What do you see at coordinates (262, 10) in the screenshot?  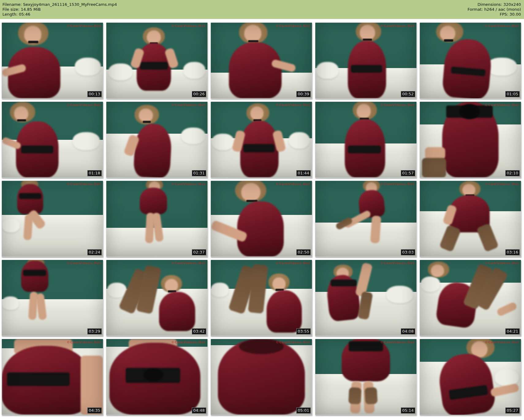 I see `info-header: Filename: Sexyjoy4man_261116_1530_MyFree…` at bounding box center [262, 10].